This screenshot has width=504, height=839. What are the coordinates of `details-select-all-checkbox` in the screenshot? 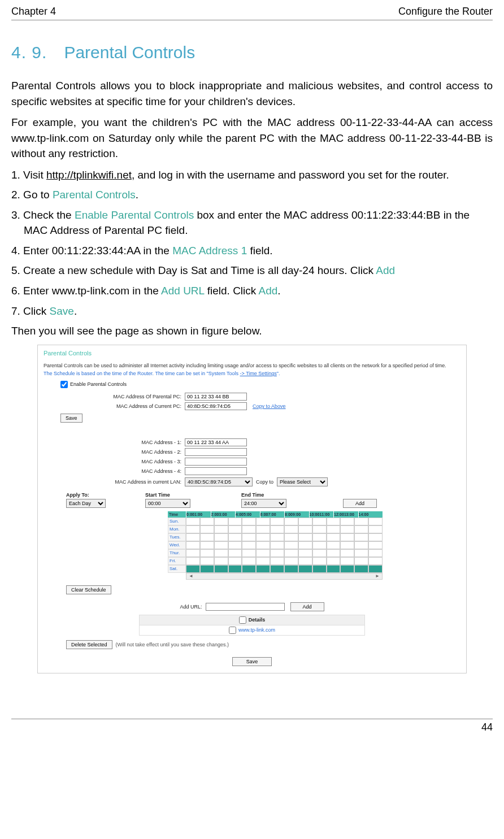 It's located at (243, 620).